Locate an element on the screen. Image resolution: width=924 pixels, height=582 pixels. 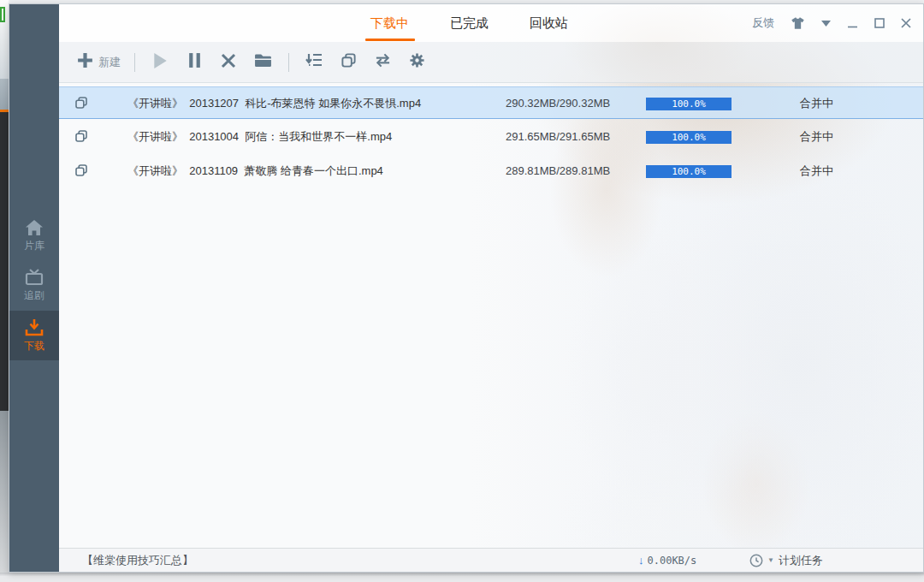
background-dark-window-sliver is located at coordinates (4, 262).